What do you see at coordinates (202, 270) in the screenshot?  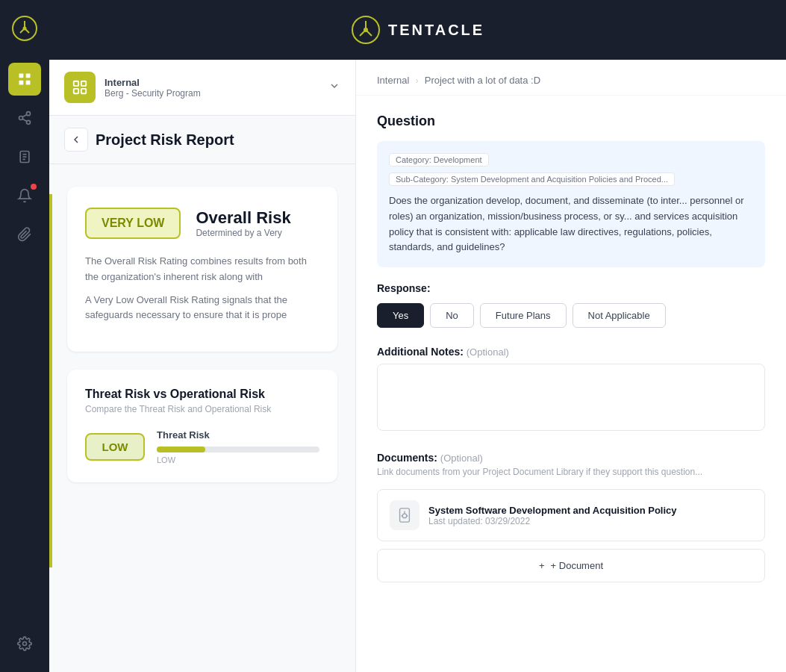 I see `overall-risk-desc1: The Overall Risk Rating combines results…` at bounding box center [202, 270].